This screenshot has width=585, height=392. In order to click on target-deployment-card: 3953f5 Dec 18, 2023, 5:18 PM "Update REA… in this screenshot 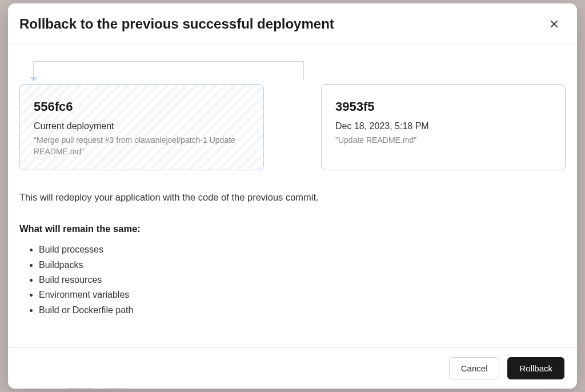, I will do `click(443, 127)`.